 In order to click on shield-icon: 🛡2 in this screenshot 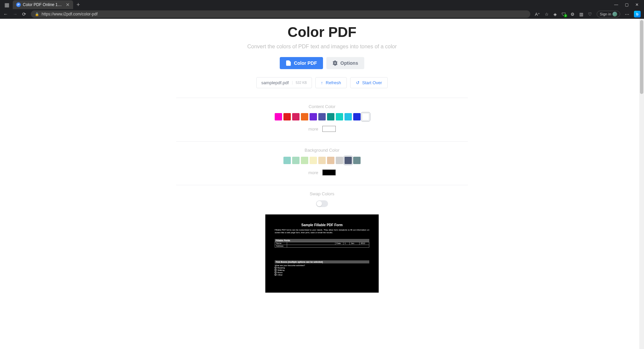, I will do `click(564, 14)`.